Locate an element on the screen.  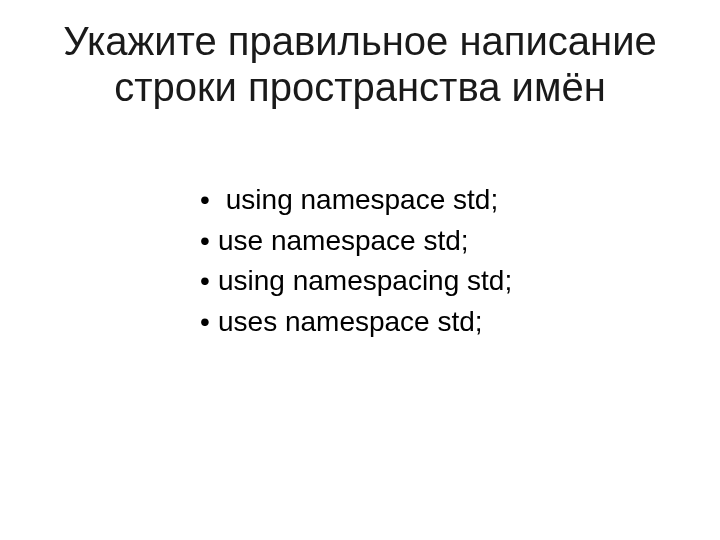
list-item: •uses namespace std; is located at coordinates (400, 322).